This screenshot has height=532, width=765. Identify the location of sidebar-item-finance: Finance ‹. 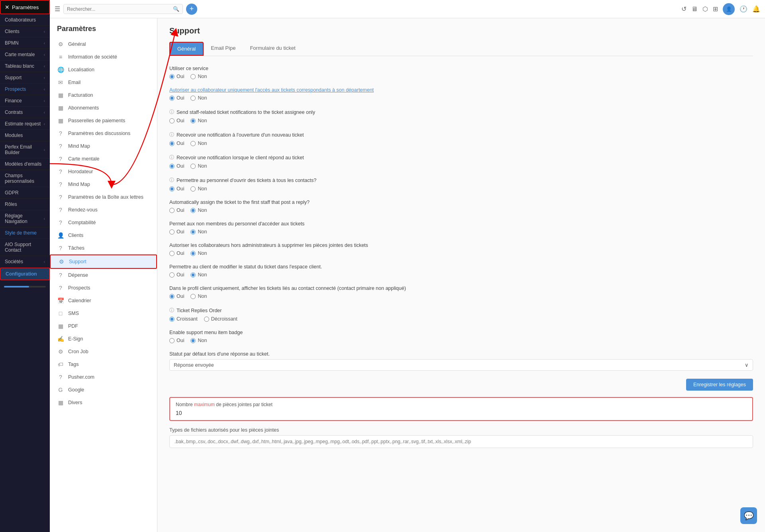
(25, 101).